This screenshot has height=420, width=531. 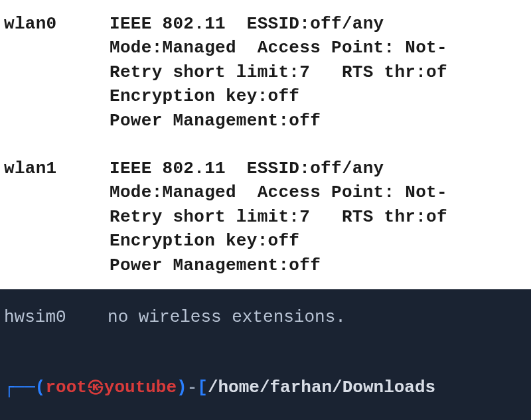 What do you see at coordinates (266, 24) in the screenshot?
I see `output-line: wlan0 IEEE 802.11 ESSID:off/any` at bounding box center [266, 24].